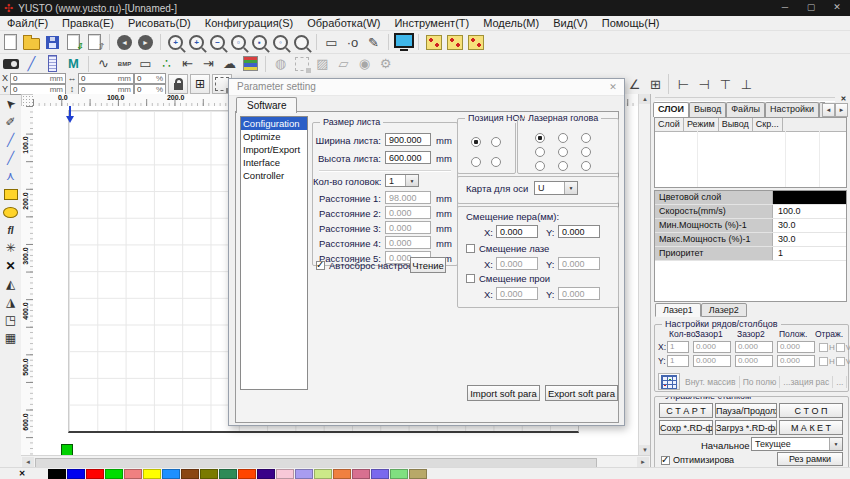 Image resolution: width=850 pixels, height=479 pixels. I want to click on material-icon: M, so click(74, 64).